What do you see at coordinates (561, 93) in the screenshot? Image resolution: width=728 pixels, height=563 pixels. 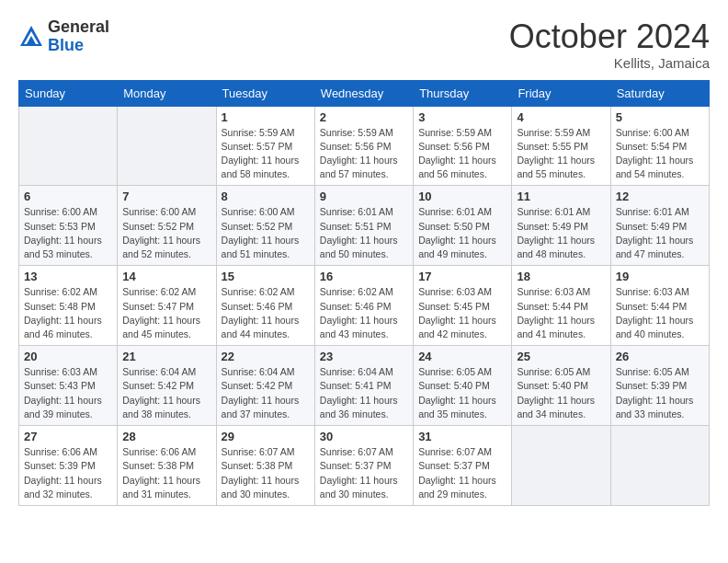 I see `weekday-header: Friday` at bounding box center [561, 93].